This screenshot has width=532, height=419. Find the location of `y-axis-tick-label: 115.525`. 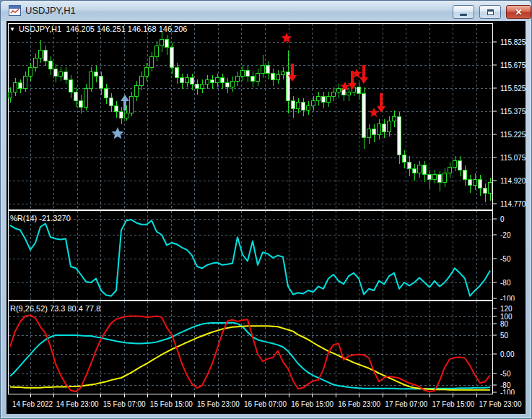

y-axis-tick-label: 115.525 is located at coordinates (513, 88).